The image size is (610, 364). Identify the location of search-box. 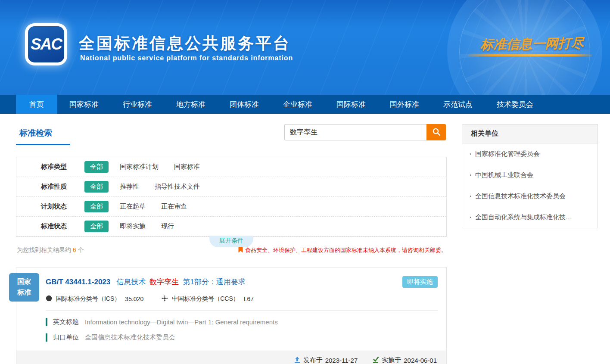
(365, 132).